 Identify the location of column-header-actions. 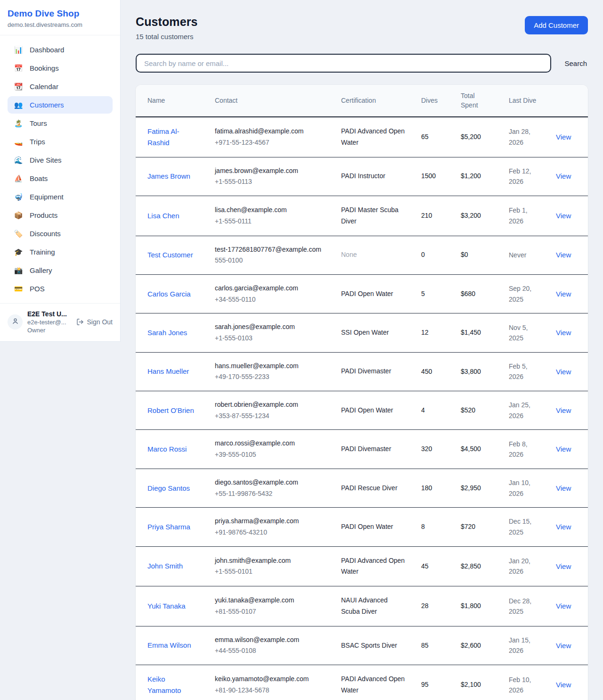
(568, 101).